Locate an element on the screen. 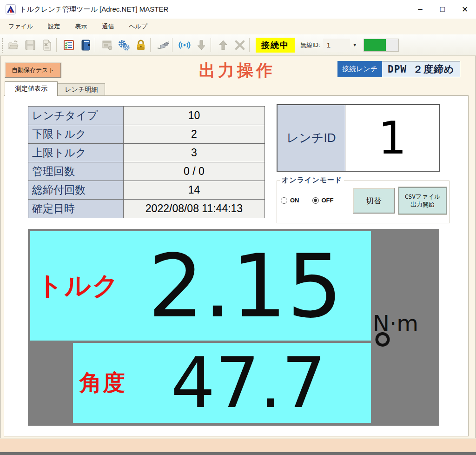 Image resolution: width=476 pixels, height=455 pixels. close-button: ✕ is located at coordinates (465, 9).